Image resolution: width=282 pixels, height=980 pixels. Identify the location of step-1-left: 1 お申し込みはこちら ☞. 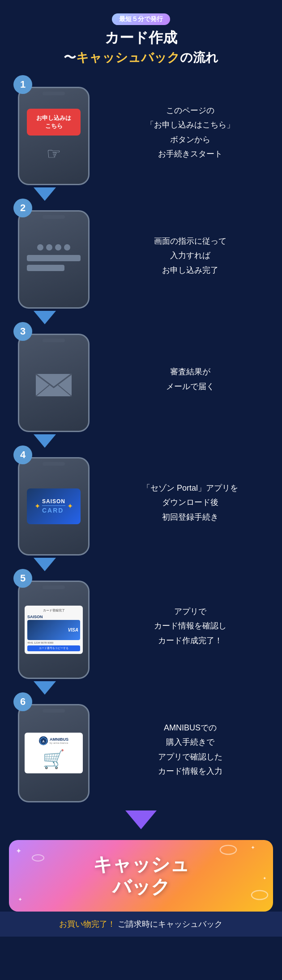
(54, 132).